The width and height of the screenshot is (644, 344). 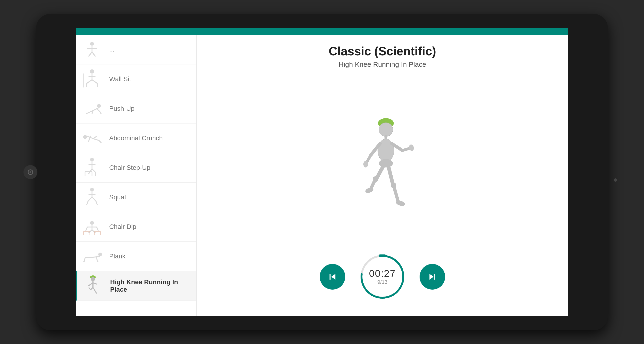 What do you see at coordinates (382, 51) in the screenshot?
I see `workout-title: Classic (Scientific)` at bounding box center [382, 51].